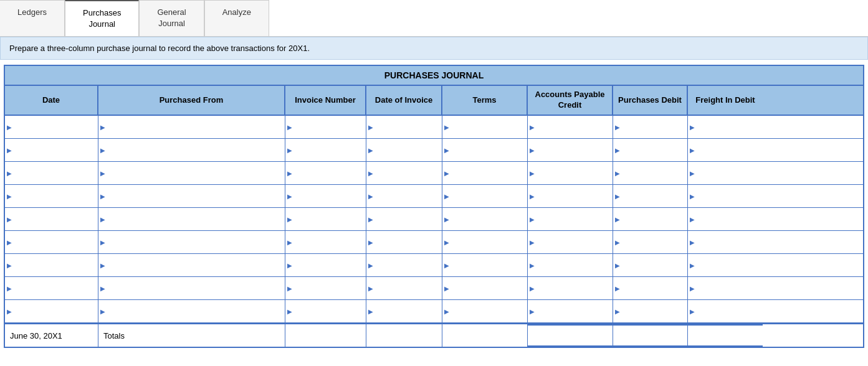 This screenshot has height=366, width=868. What do you see at coordinates (404, 336) in the screenshot?
I see `totals-date-of-invoice` at bounding box center [404, 336].